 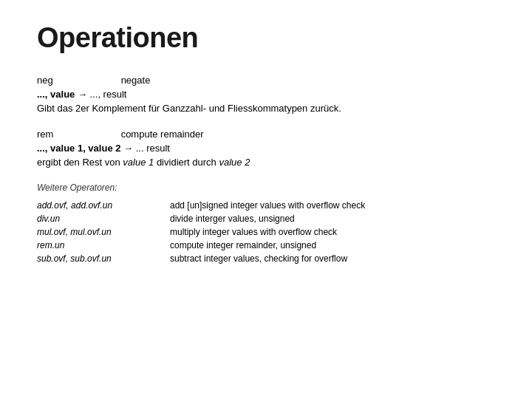 I want to click on rem-desc-em2: value 2, so click(x=234, y=163).